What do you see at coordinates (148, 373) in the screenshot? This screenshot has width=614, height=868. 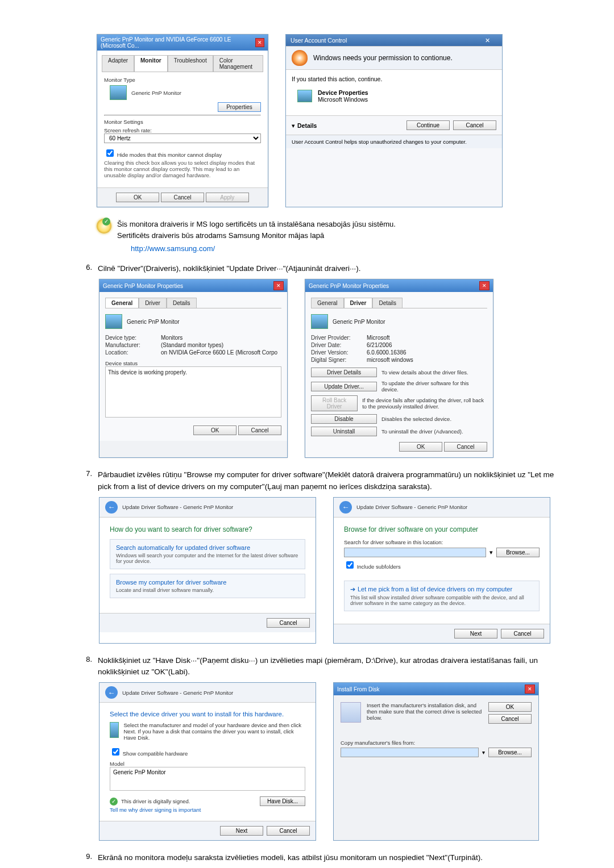 I see `device-status-text: This device is working properly.` at bounding box center [148, 373].